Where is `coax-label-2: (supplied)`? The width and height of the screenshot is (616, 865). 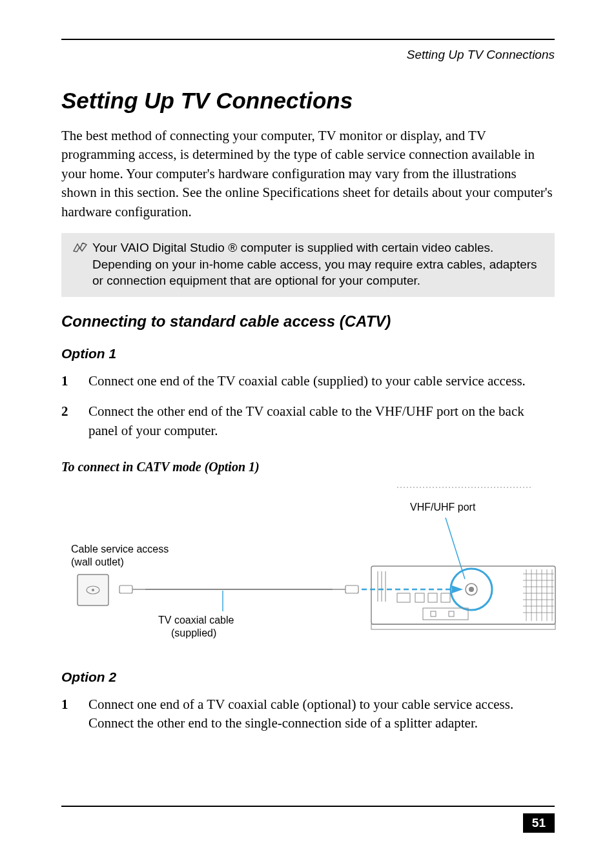
coax-label-2: (supplied) is located at coordinates (194, 633).